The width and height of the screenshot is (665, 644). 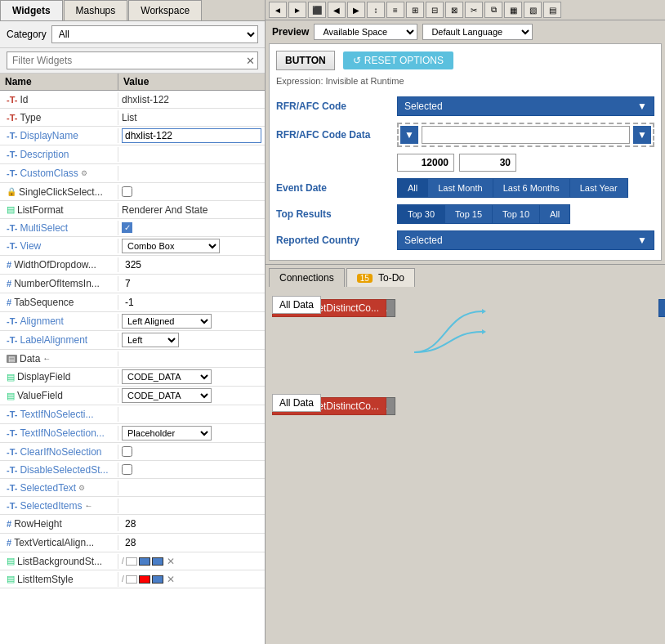 What do you see at coordinates (297, 305) in the screenshot?
I see `alldata-node-1: All Data` at bounding box center [297, 305].